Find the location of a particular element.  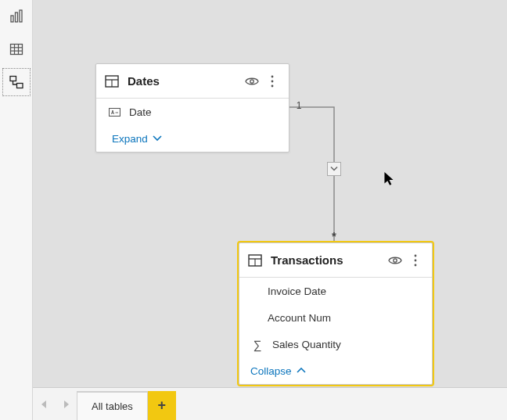

model-view-button is located at coordinates (16, 82).